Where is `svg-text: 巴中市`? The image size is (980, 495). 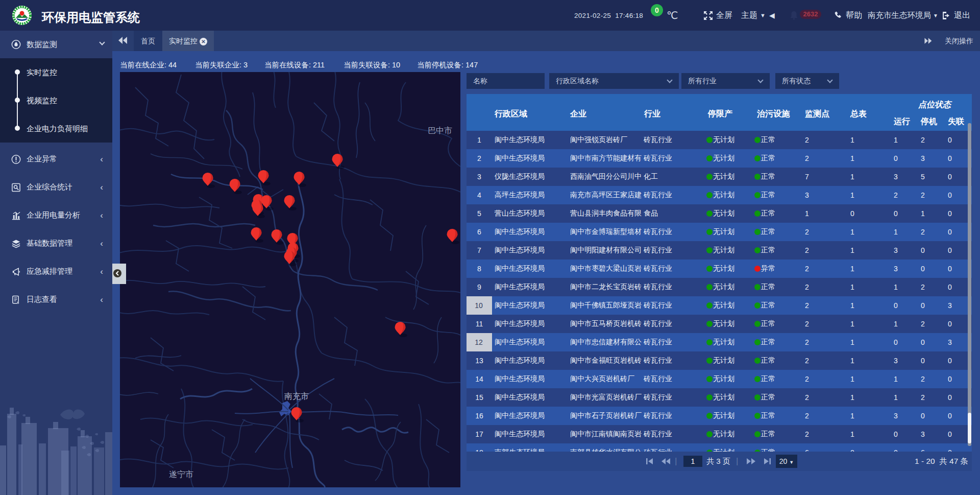 svg-text: 巴中市 is located at coordinates (440, 131).